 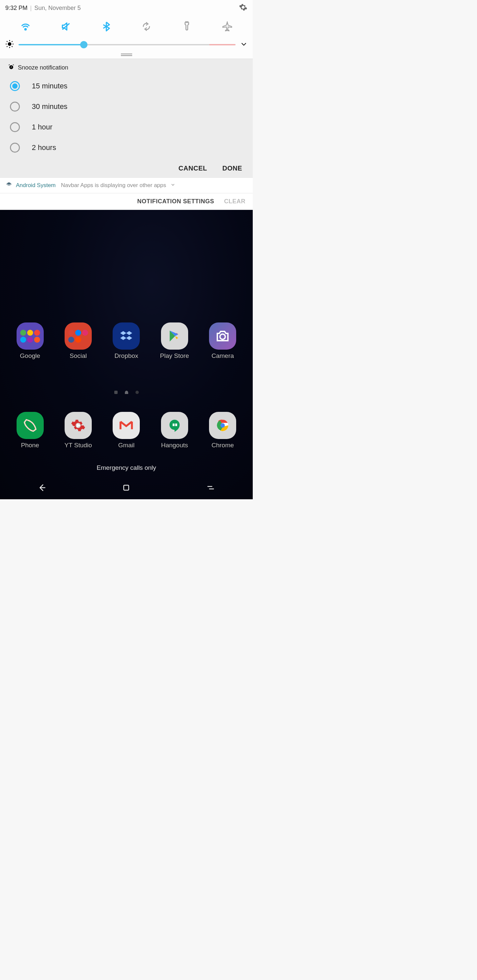 I want to click on airplane-toggle, so click(x=227, y=27).